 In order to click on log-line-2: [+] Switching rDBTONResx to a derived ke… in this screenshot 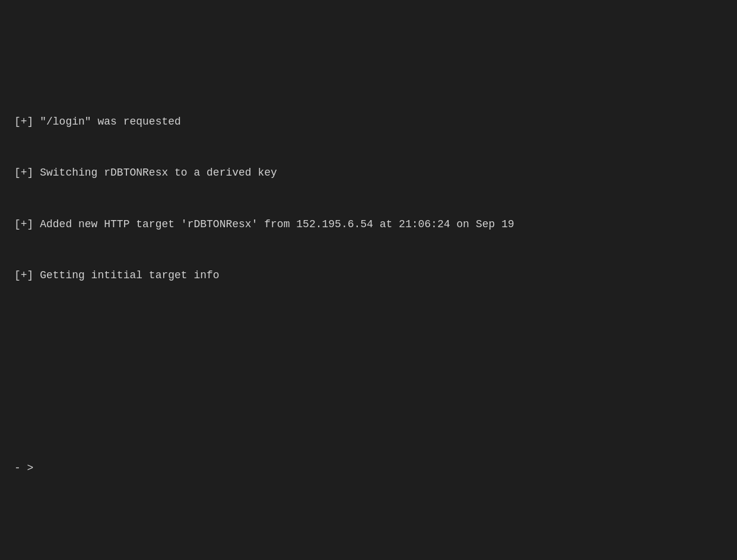, I will do `click(368, 173)`.